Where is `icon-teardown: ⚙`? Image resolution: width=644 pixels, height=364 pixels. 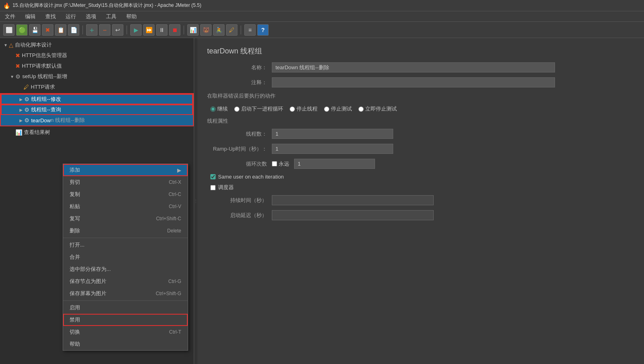
icon-teardown: ⚙ is located at coordinates (27, 120).